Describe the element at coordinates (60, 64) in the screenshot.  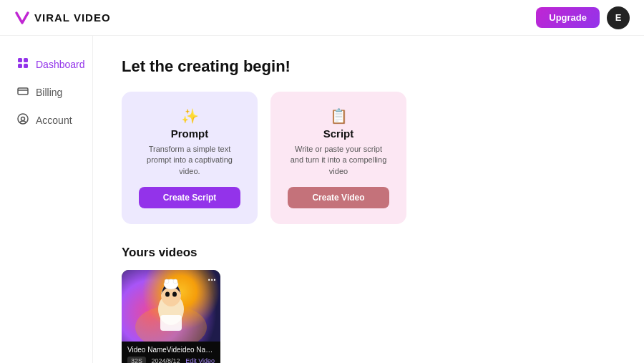
I see `sidebar-item-label: Dashboard` at that location.